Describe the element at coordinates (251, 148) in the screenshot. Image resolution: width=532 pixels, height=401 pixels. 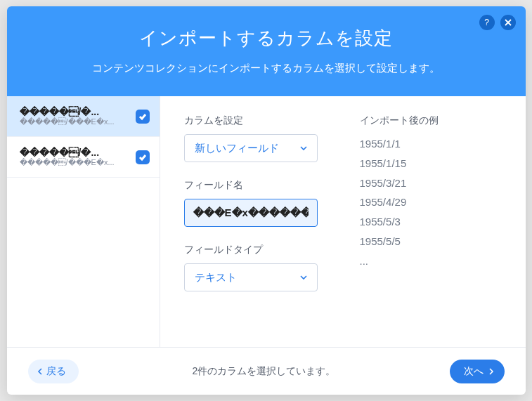
I see `column-setting-select: 新しいフィールド` at that location.